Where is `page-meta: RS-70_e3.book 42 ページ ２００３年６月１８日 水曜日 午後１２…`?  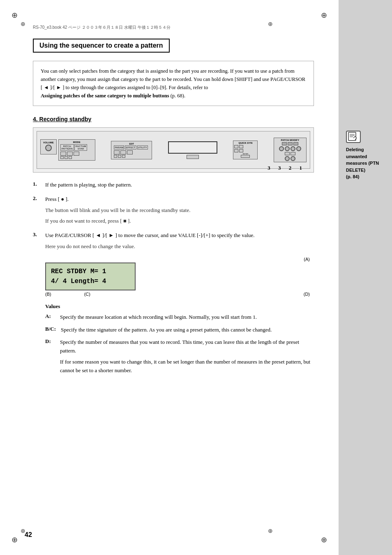 page-meta: RS-70_e3.book 42 ページ ２００３年６月１８日 水曜日 午後１２… is located at coordinates (173, 28).